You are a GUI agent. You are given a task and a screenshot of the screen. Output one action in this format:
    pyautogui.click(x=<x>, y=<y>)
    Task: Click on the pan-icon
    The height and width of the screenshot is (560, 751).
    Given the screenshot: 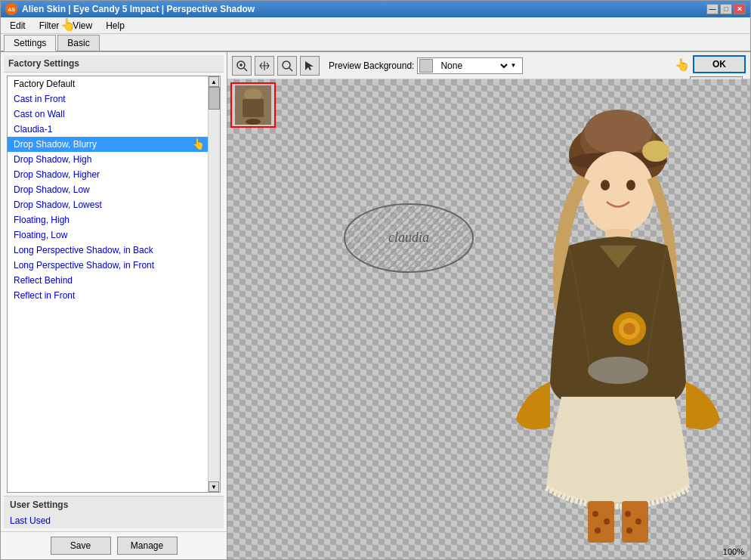 What is the action you would take?
    pyautogui.click(x=264, y=66)
    